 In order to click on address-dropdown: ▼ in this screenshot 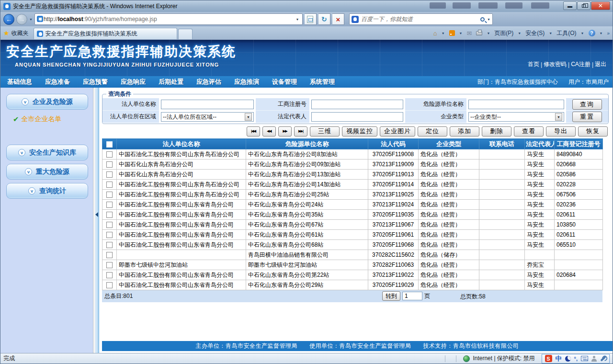, I will do `click(297, 19)`.